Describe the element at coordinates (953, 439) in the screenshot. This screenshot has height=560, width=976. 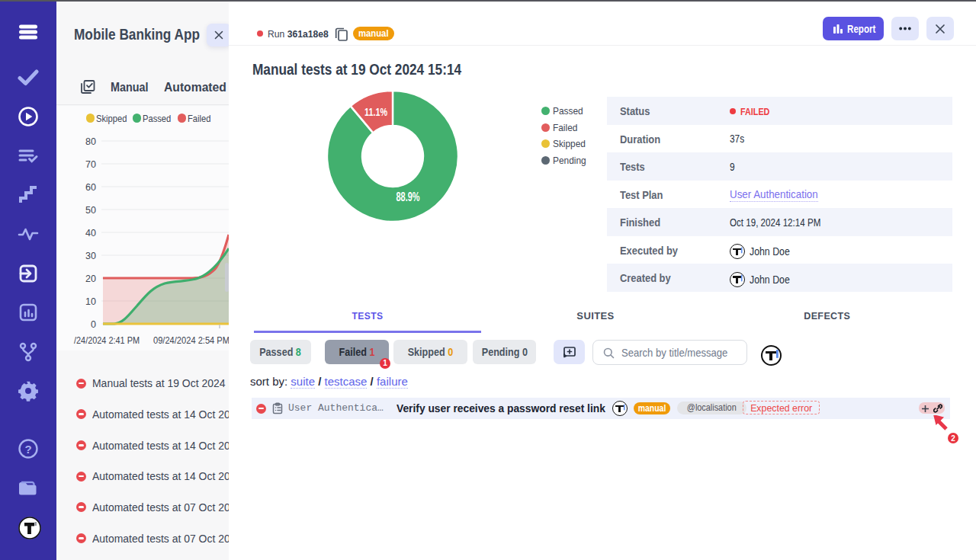
I see `svg-text: 2` at that location.